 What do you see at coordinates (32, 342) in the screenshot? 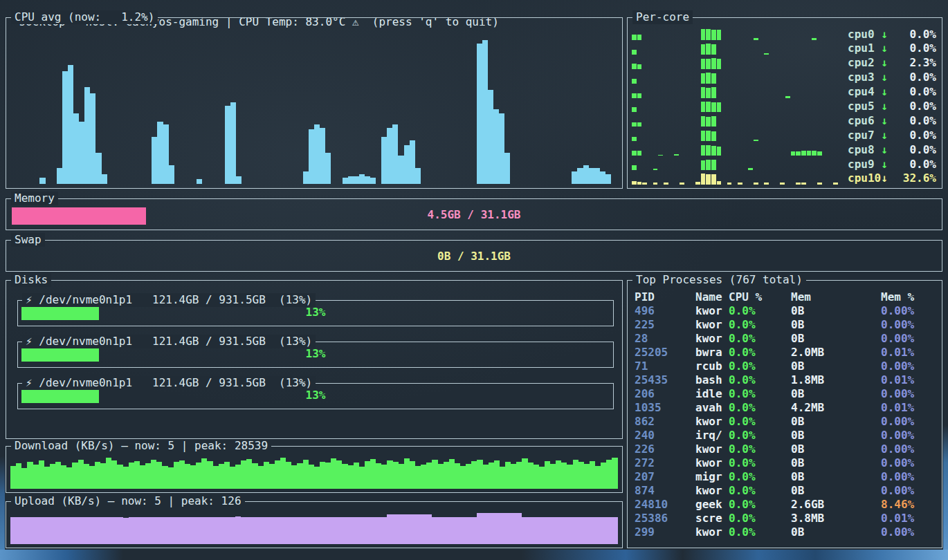
I see `flash-icon: ⚡` at bounding box center [32, 342].